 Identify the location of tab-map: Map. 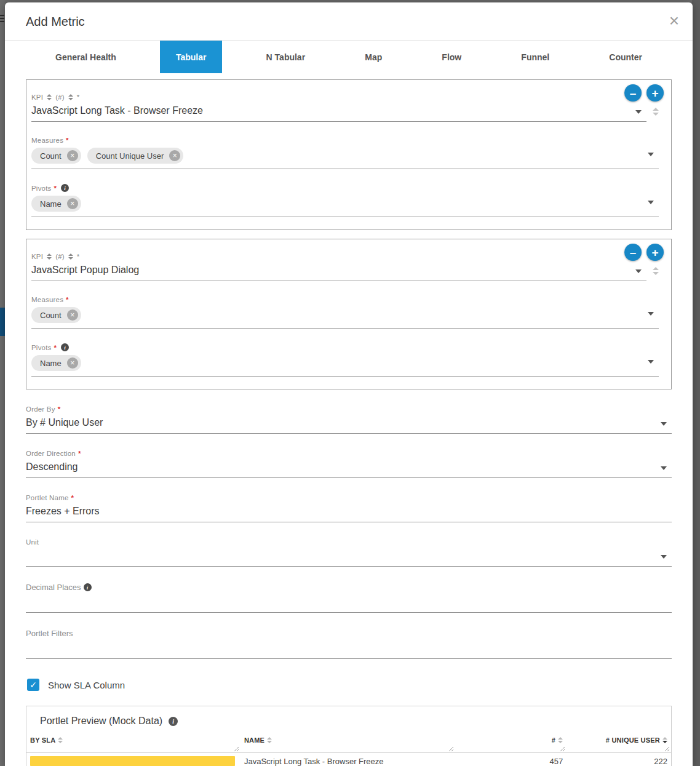
(373, 57).